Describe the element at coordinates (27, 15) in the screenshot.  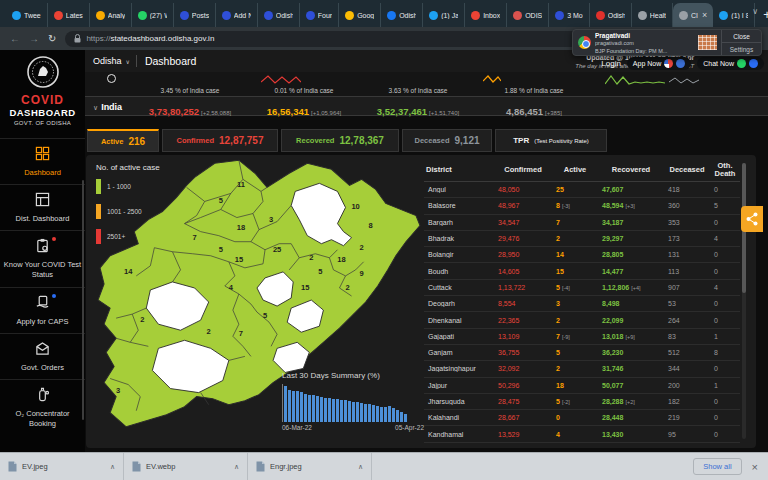
I see `browser-tab-0: Twee` at that location.